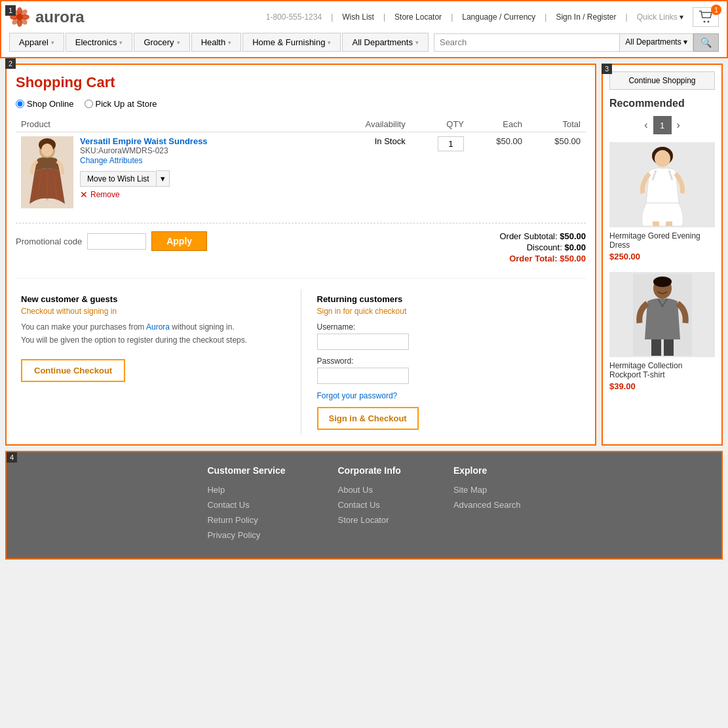 The height and width of the screenshot is (728, 728). What do you see at coordinates (294, 17) in the screenshot?
I see `phone-number: 1-800-555-1234` at bounding box center [294, 17].